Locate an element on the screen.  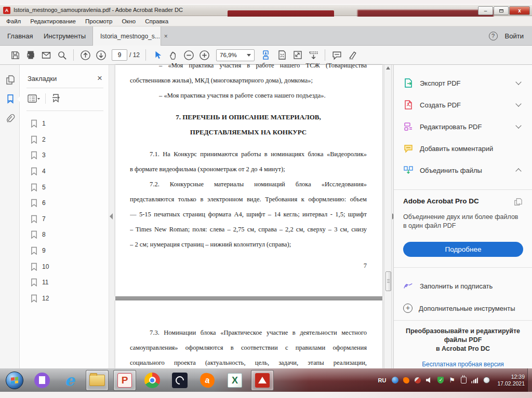
search-button is located at coordinates (62, 55).